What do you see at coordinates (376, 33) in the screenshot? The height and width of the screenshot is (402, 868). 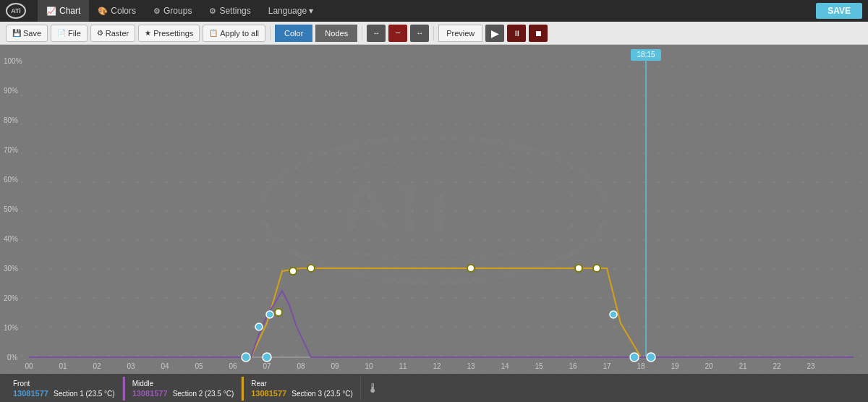 I see `expand-left-button: ↔` at bounding box center [376, 33].